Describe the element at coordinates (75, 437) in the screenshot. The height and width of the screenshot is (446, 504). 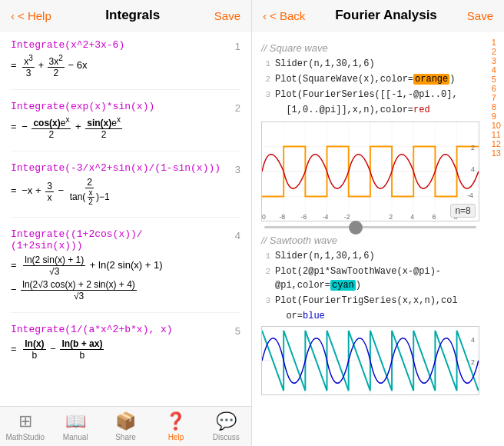
I see `footer-manual-label: Manual` at that location.